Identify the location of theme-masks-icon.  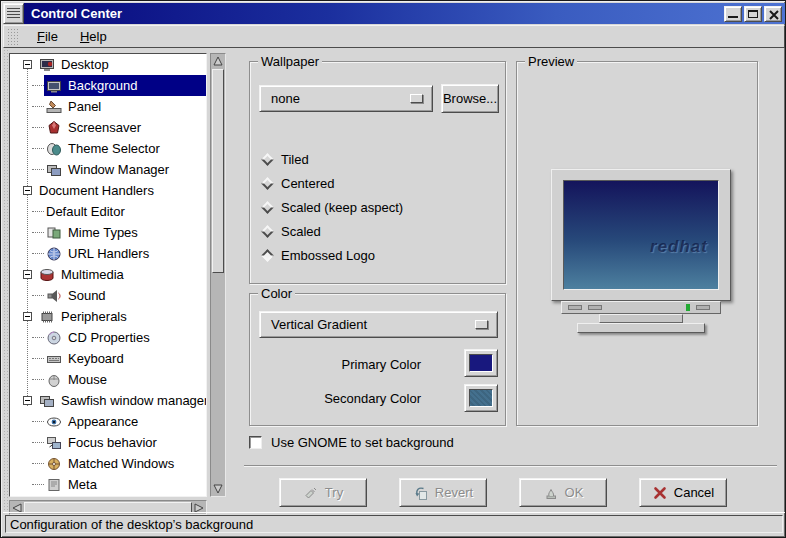
(54, 149).